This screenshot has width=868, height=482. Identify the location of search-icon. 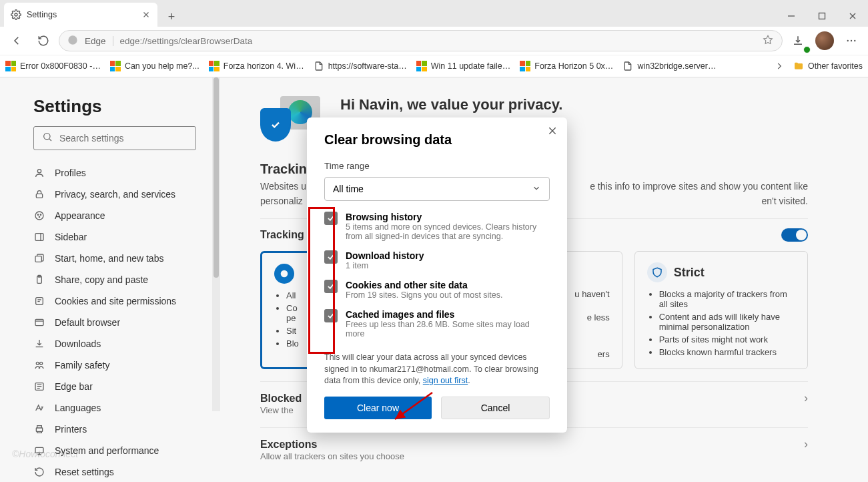
(47, 138).